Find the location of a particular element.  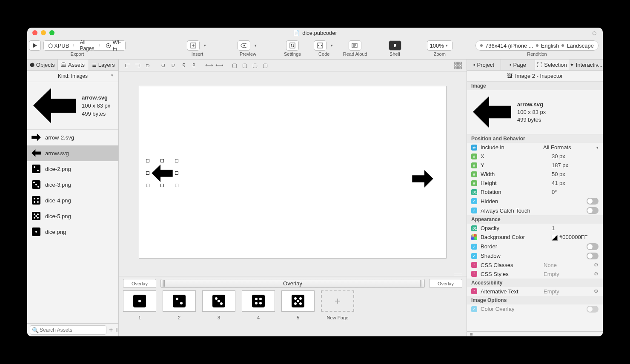

align-bottom-button: ⫓ is located at coordinates (183, 65).